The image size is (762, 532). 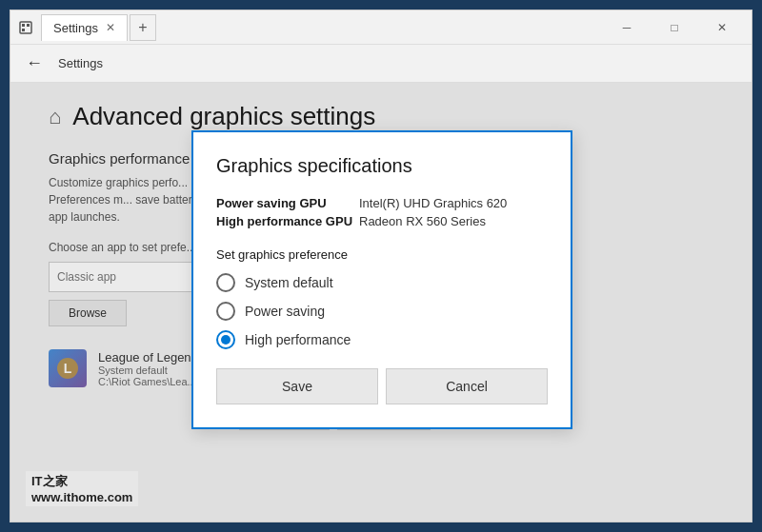 What do you see at coordinates (381, 64) in the screenshot?
I see `nav-bar: ← Settings` at bounding box center [381, 64].